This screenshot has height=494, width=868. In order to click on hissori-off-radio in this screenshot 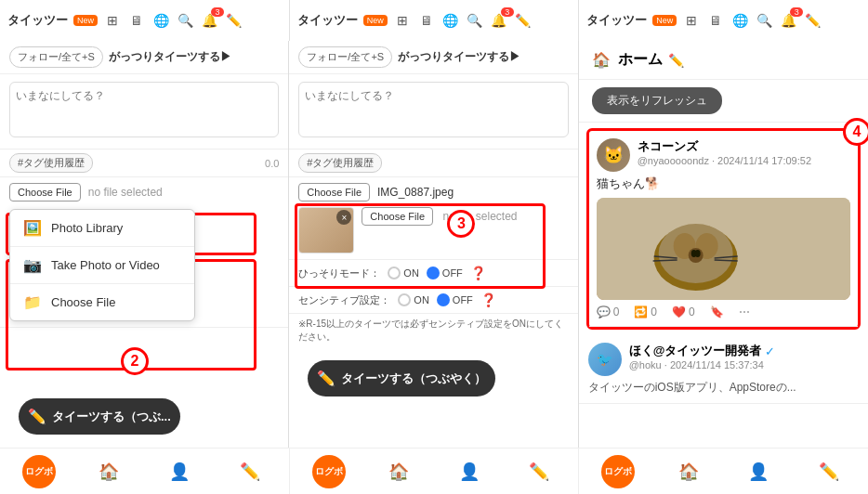, I will do `click(433, 273)`.